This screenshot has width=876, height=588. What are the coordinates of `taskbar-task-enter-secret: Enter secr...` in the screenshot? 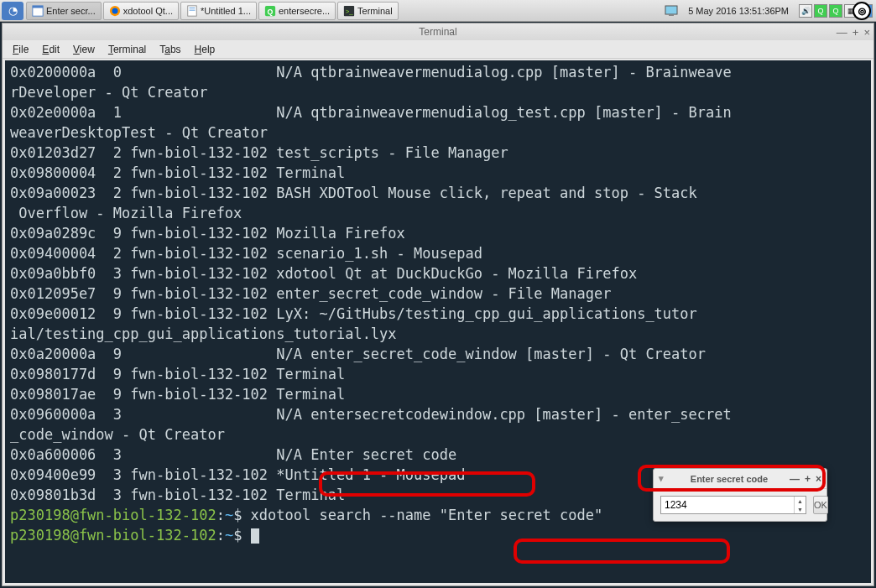 It's located at (64, 11).